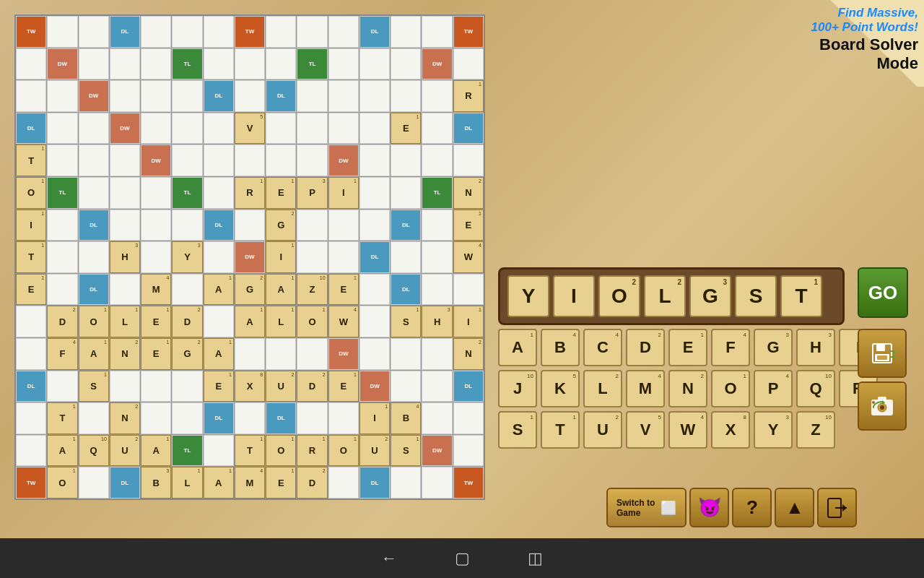  What do you see at coordinates (31, 160) in the screenshot?
I see `cell-4-0: T1` at bounding box center [31, 160].